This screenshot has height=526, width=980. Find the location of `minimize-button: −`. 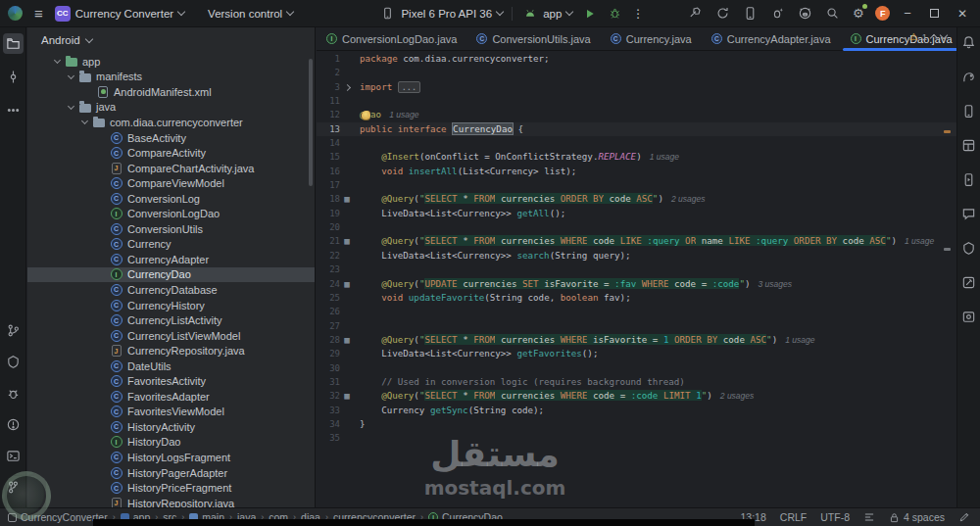

minimize-button: − is located at coordinates (907, 14).